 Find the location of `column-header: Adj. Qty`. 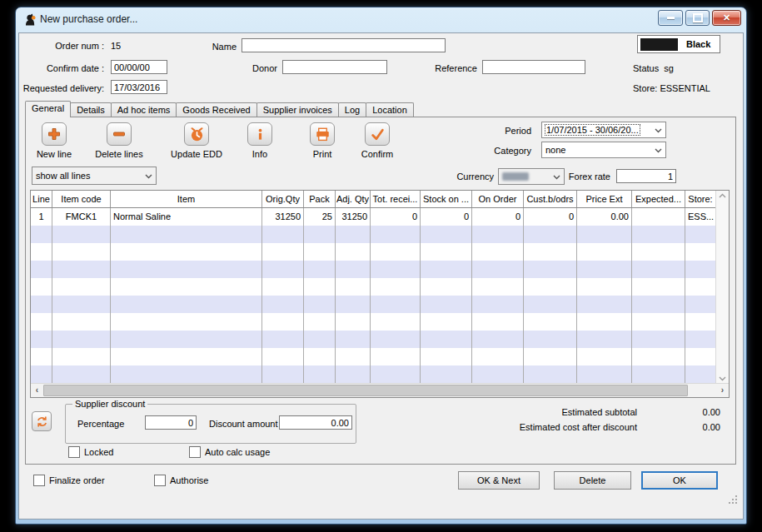

column-header: Adj. Qty is located at coordinates (353, 199).